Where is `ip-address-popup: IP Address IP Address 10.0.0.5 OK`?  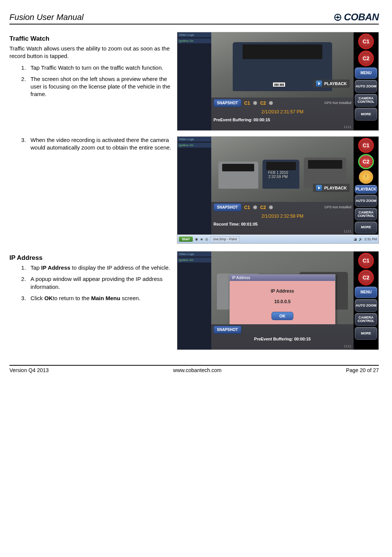 ip-address-popup: IP Address IP Address 10.0.0.5 OK is located at coordinates (282, 299).